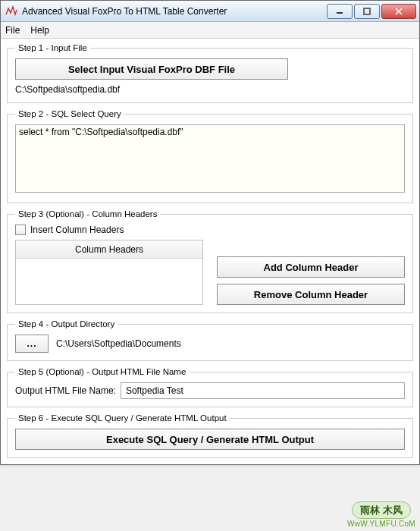 The width and height of the screenshot is (420, 531). What do you see at coordinates (174, 11) in the screenshot?
I see `window-title: Advanced Visual FoxPro To HTML Table Con…` at bounding box center [174, 11].